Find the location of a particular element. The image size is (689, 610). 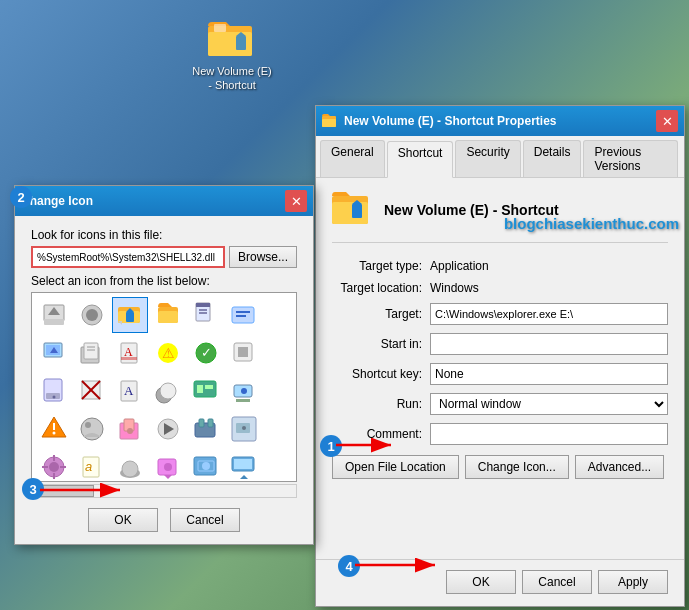

shortcut-props-titlebar: New Volume (E) - Shortcut Properties ✕ is located at coordinates (500, 121).